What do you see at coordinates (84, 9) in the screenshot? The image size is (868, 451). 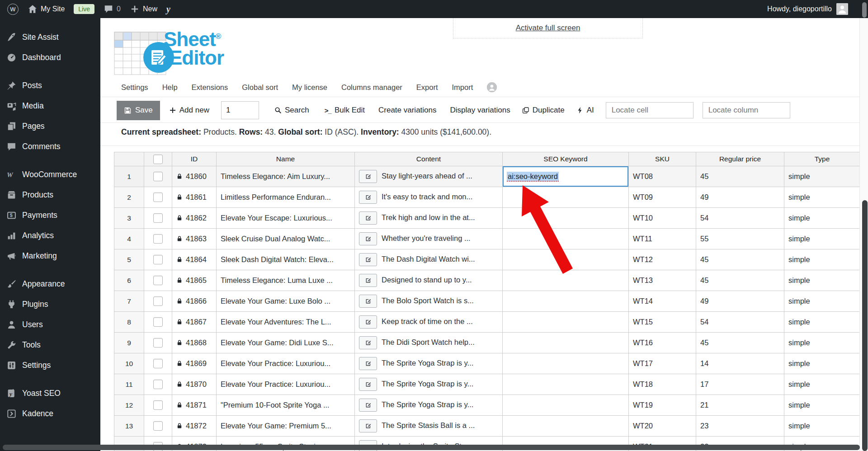 I see `live-badge: Live` at bounding box center [84, 9].